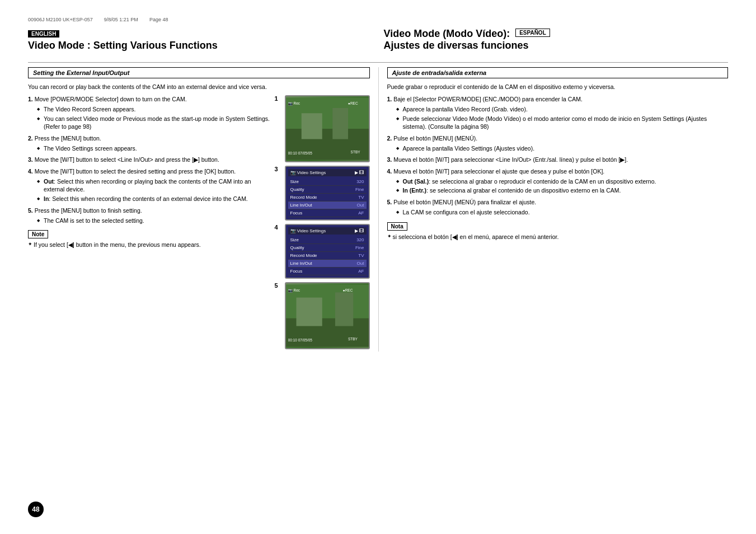 This screenshot has width=756, height=534. Describe the element at coordinates (558, 156) in the screenshot. I see `spanish-steps-list: 1. Baje el [Selector POWER/MODE] (ENC./M…` at that location.